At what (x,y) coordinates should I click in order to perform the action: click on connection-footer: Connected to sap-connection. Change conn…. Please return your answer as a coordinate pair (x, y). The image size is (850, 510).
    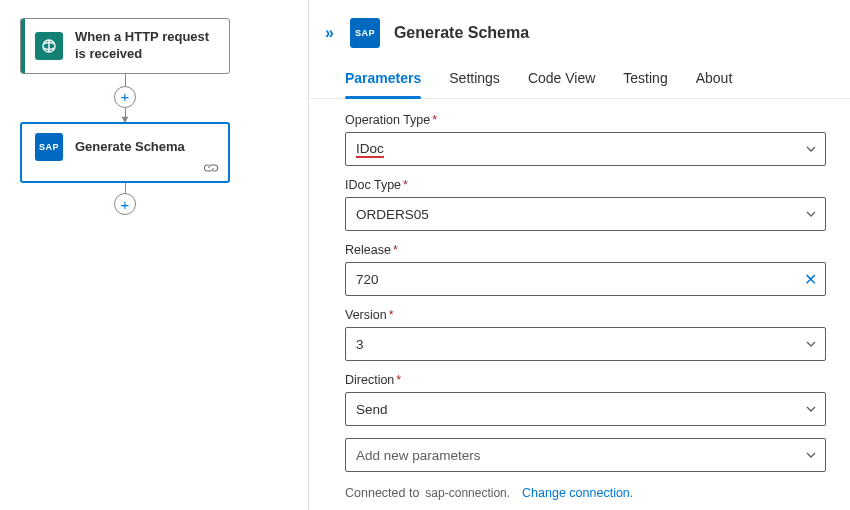
    Looking at the image, I should click on (580, 496).